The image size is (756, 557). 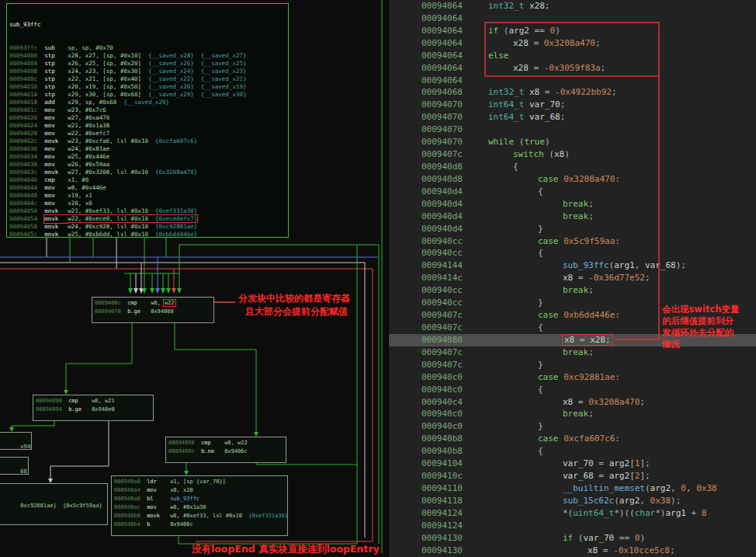 I want to click on line-address: 000940c4, so click(x=444, y=402).